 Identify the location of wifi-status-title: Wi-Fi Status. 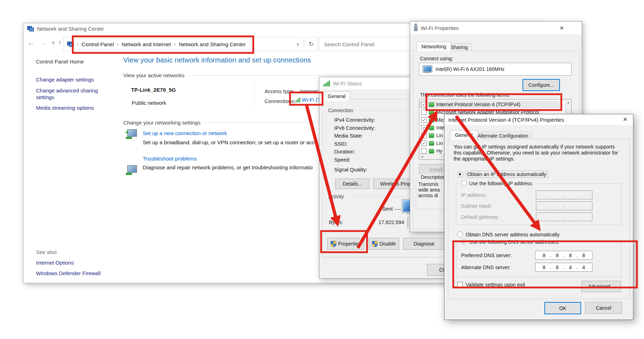
(348, 83).